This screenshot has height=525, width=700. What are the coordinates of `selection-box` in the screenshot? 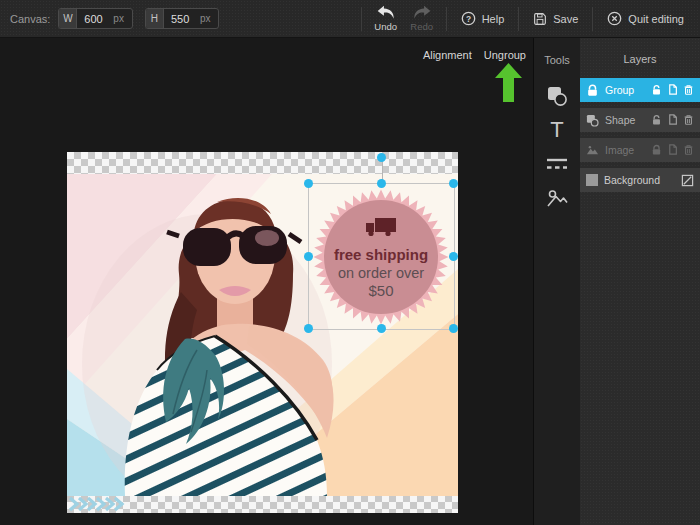 It's located at (382, 256).